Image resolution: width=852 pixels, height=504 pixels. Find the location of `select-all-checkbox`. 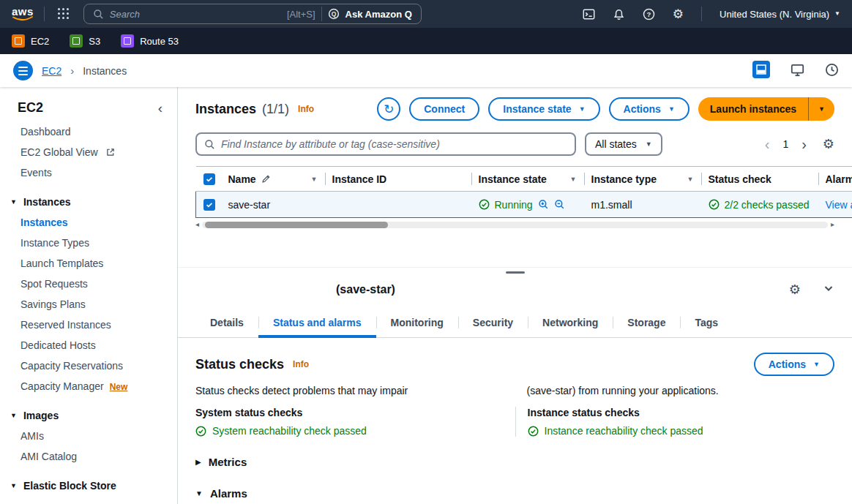

select-all-checkbox is located at coordinates (209, 179).